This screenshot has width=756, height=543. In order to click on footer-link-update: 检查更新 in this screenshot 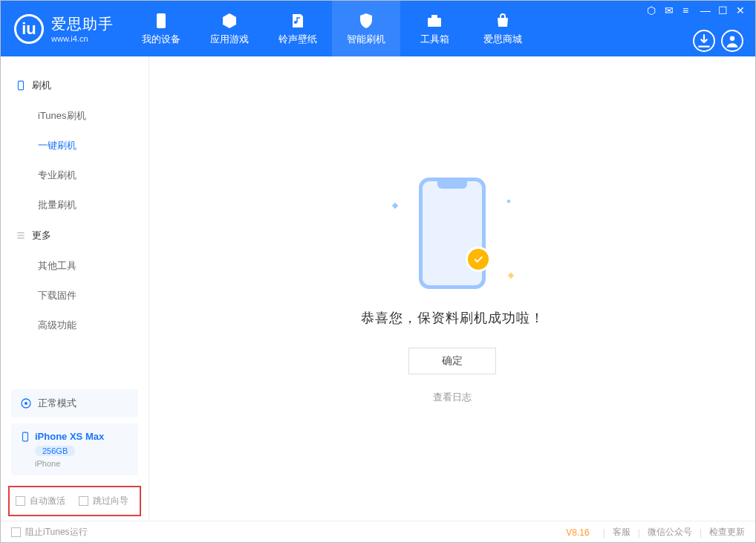, I will do `click(727, 532)`.